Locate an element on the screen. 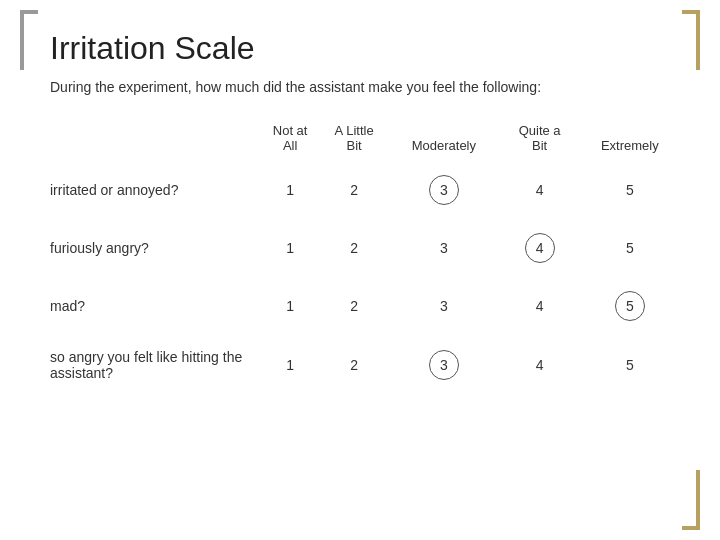 The image size is (720, 540). col-header-a-little-bit: A Little Bit is located at coordinates (354, 142).